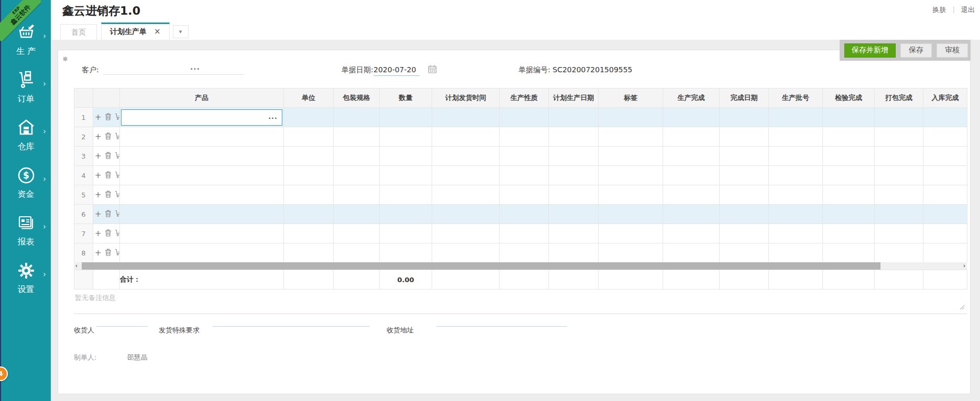 The height and width of the screenshot is (401, 980). What do you see at coordinates (962, 307) in the screenshot?
I see `resize-grip-icon` at bounding box center [962, 307].